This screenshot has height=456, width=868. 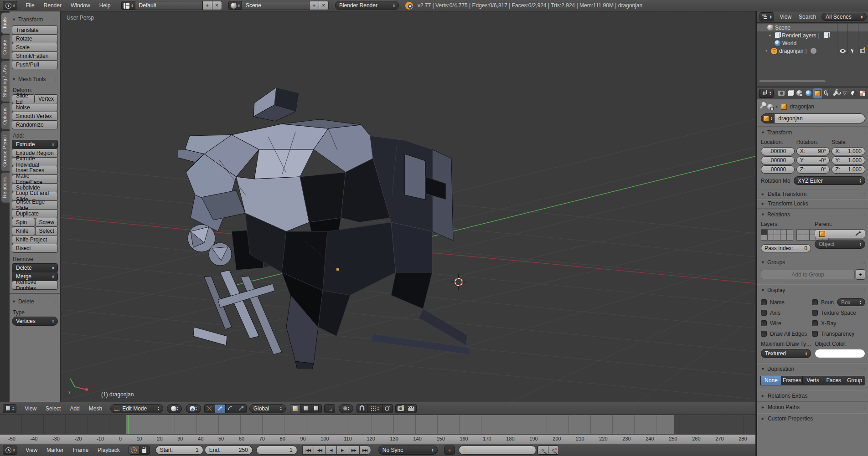 I want to click on add-to-group-button: Add to Group, so click(x=808, y=274).